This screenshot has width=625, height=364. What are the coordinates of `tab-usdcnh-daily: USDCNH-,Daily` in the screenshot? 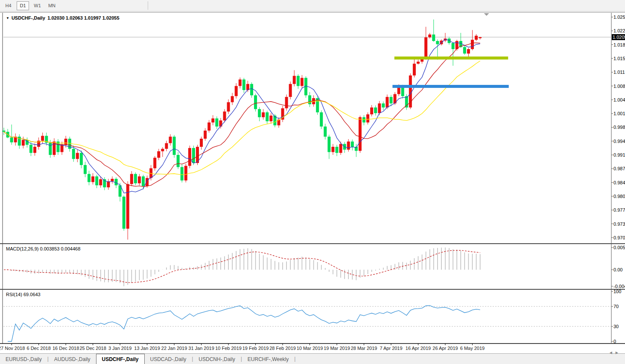 It's located at (217, 359).